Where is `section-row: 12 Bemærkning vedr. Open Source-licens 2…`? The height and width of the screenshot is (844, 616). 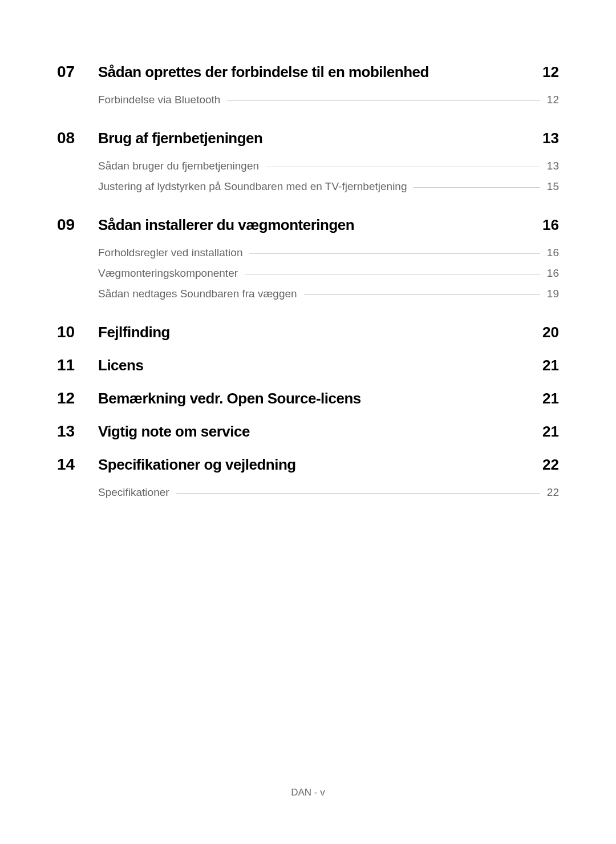
section-row: 12 Bemærkning vedr. Open Source-licens 2… is located at coordinates (308, 398).